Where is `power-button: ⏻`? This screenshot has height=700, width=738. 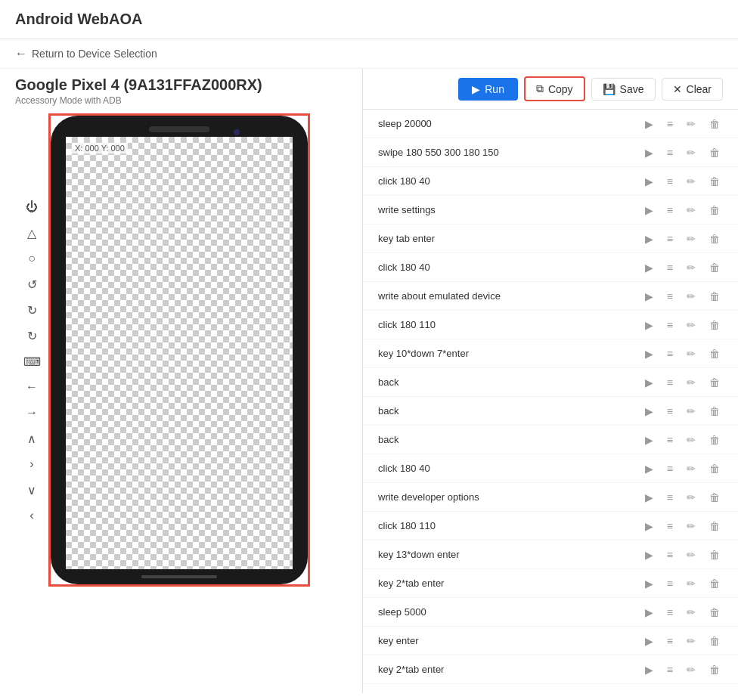 power-button: ⏻ is located at coordinates (32, 207).